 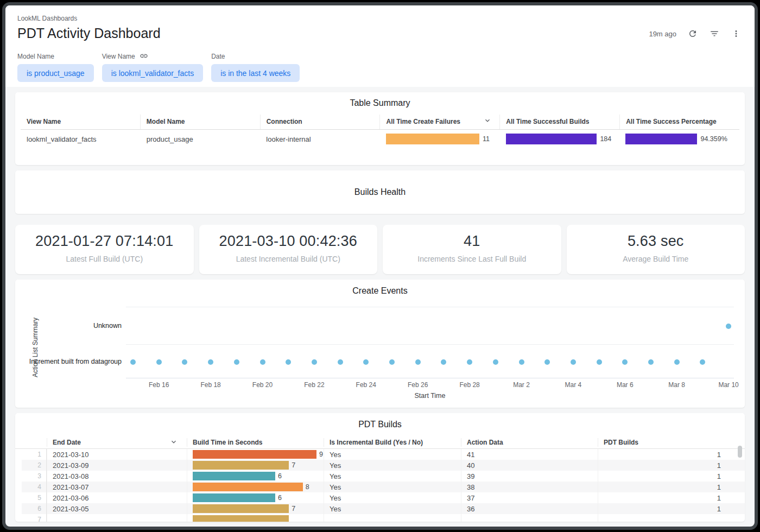 I want to click on link-icon, so click(x=144, y=56).